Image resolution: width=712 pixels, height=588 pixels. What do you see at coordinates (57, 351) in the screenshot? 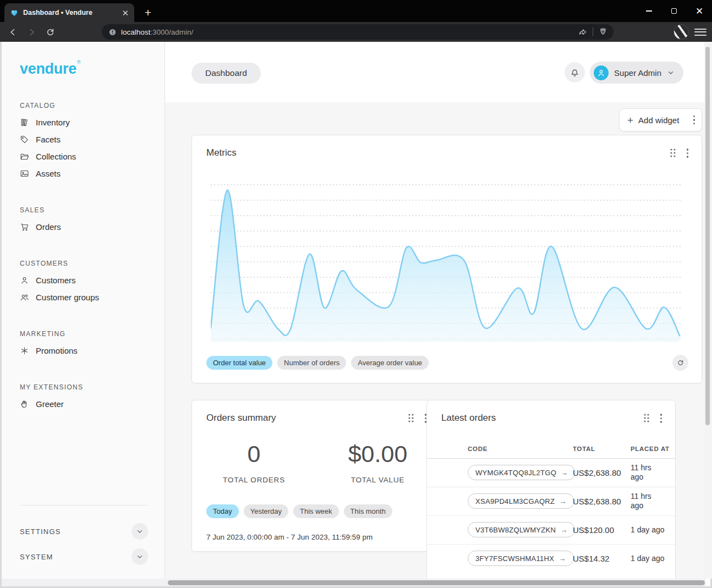
I see `sidebar-item-label: Promotions` at bounding box center [57, 351].